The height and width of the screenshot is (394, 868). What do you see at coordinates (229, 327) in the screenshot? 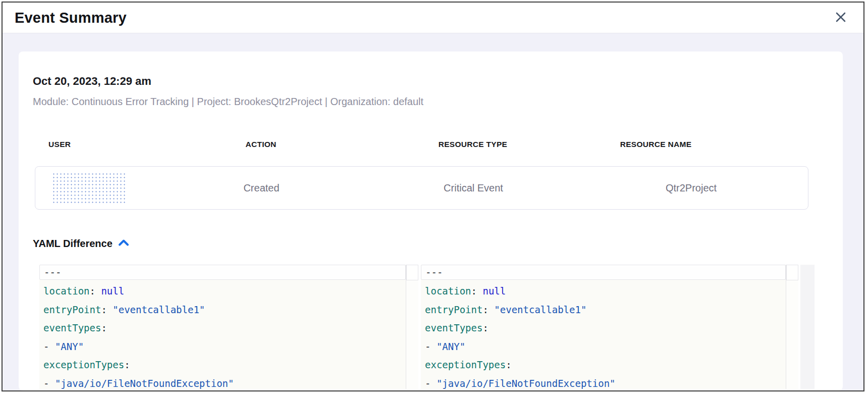
I see `yaml-diff-left-pane: ---location: nullentryPoint: "eventcalla…` at bounding box center [229, 327].